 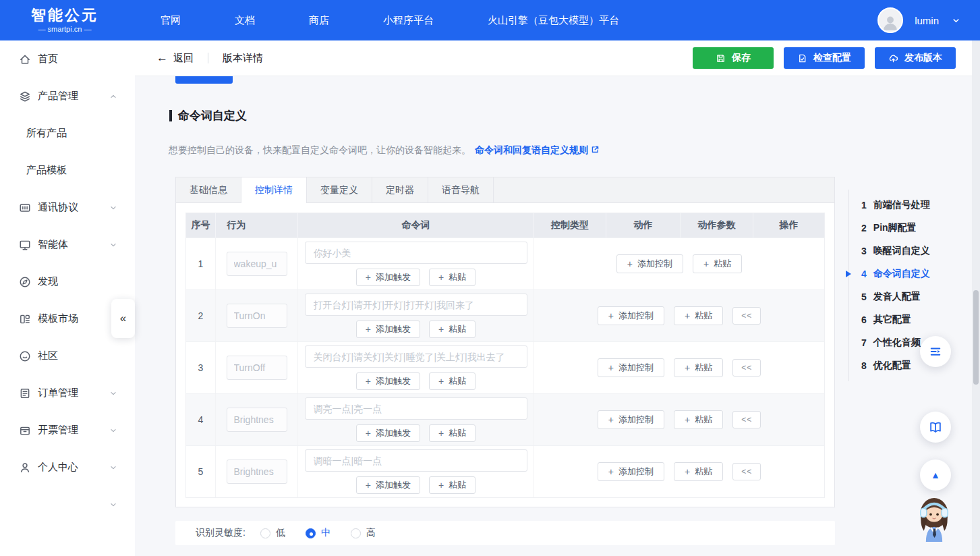 I want to click on tab-3: 定时器, so click(x=401, y=190).